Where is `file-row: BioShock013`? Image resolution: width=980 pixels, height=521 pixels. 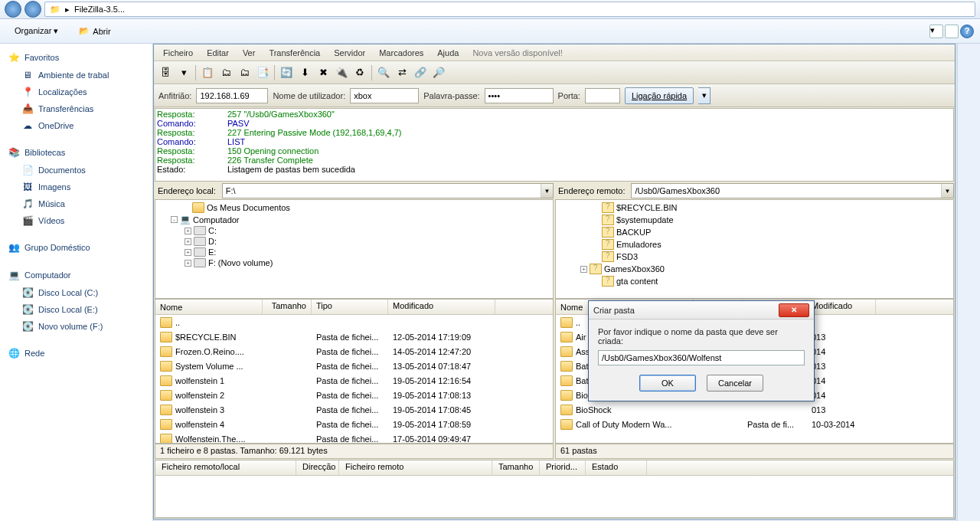 file-row: BioShock013 is located at coordinates (755, 409).